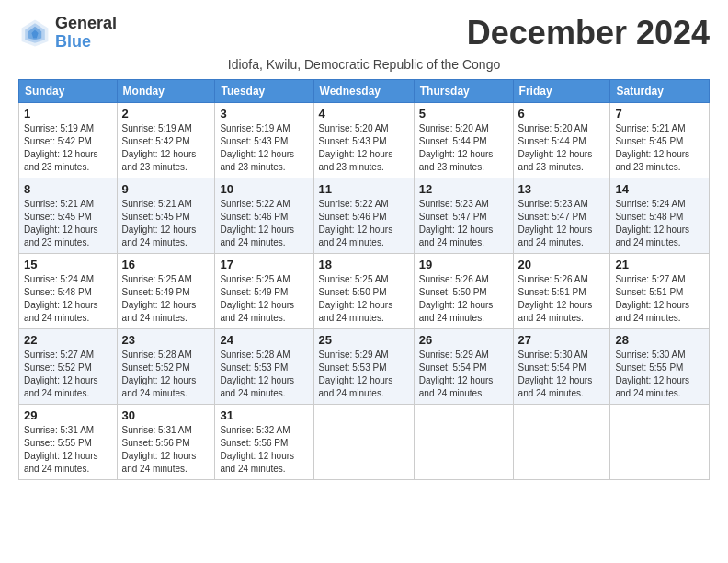 This screenshot has height=563, width=728. What do you see at coordinates (660, 90) in the screenshot?
I see `weekday-header-saturday: Saturday` at bounding box center [660, 90].